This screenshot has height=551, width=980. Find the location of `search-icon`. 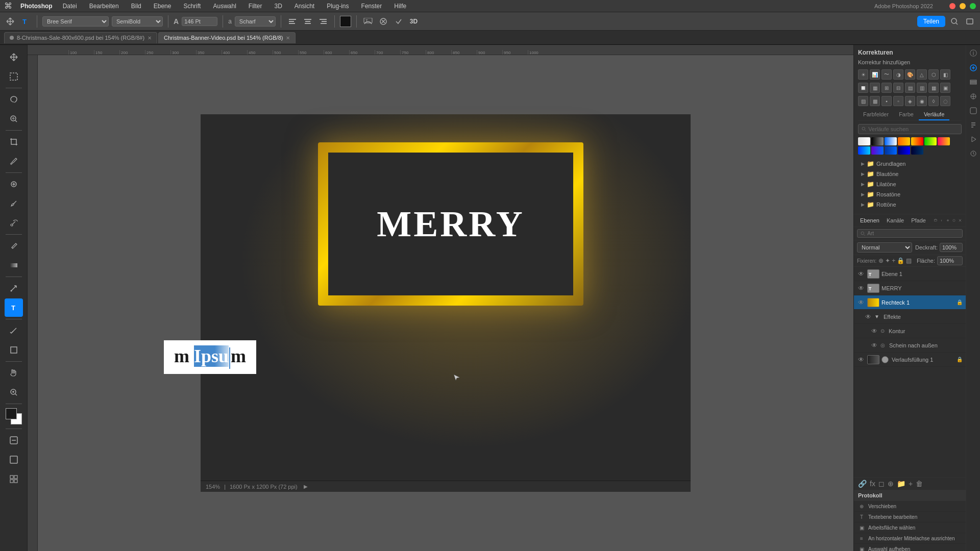

search-icon is located at coordinates (954, 21).